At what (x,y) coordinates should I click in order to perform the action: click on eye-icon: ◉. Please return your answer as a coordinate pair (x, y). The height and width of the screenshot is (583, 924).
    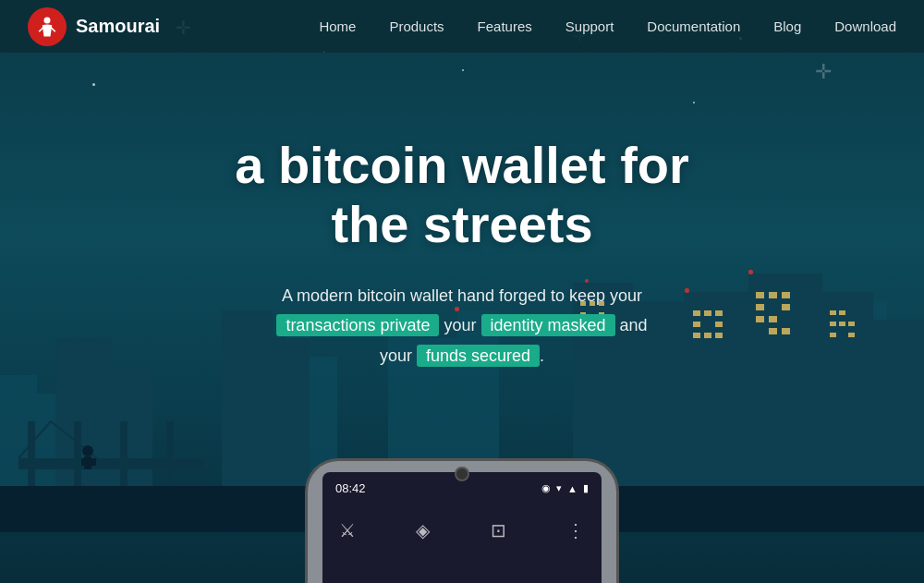
    Looking at the image, I should click on (546, 488).